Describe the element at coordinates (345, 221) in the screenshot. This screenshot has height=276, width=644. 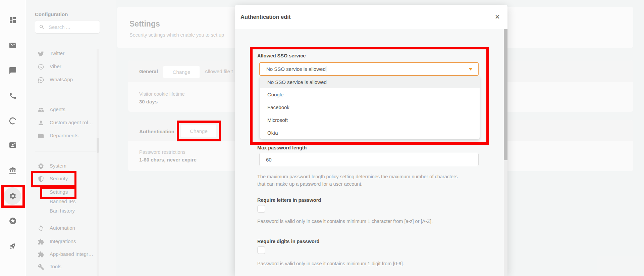
I see `require-letters-help: Password is valid only in case it contai…` at that location.